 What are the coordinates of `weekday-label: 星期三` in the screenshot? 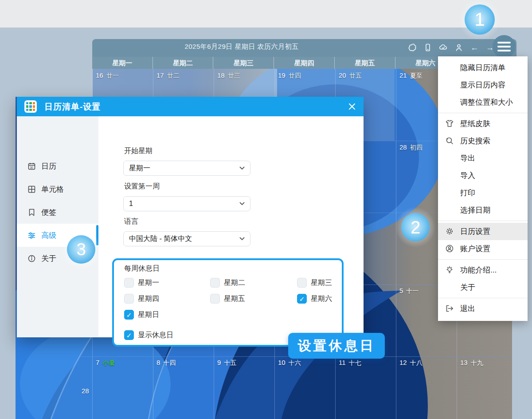 It's located at (244, 63).